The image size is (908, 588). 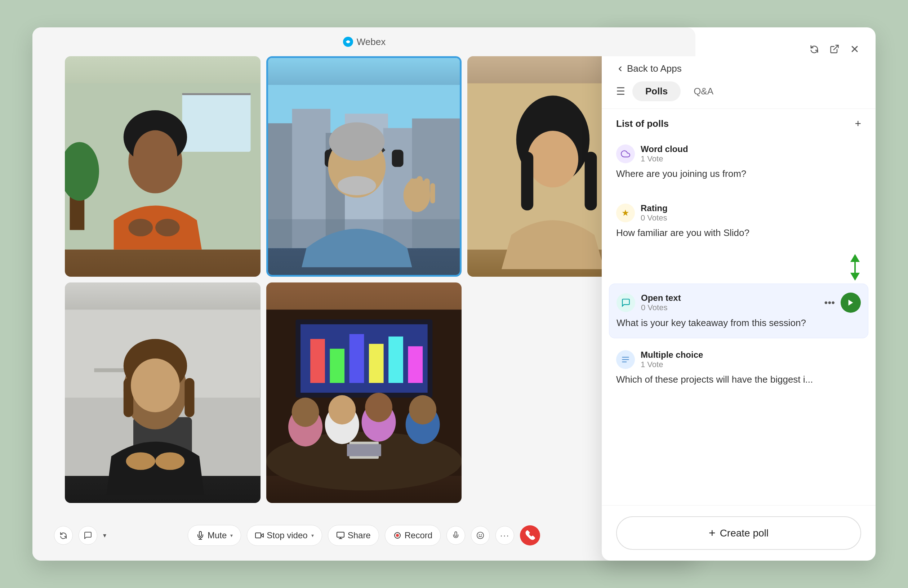 What do you see at coordinates (661, 308) in the screenshot?
I see `poll-3-votes: 0 Votes` at bounding box center [661, 308].